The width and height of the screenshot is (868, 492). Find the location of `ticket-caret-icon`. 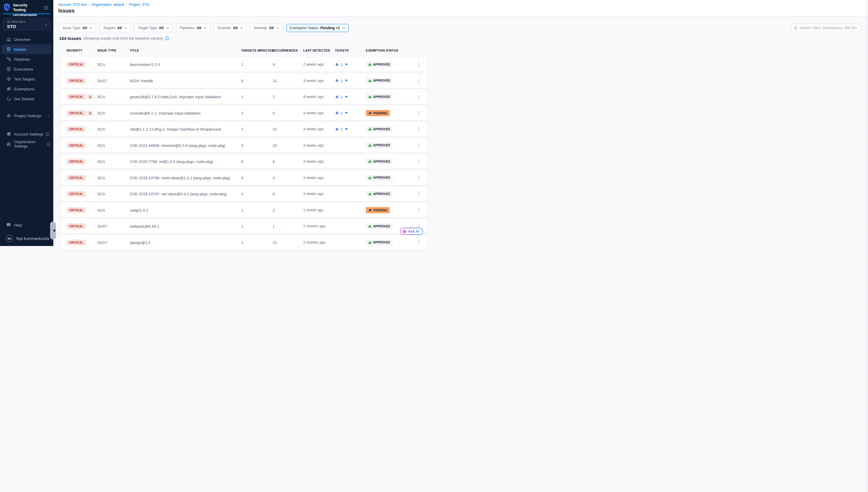

ticket-caret-icon is located at coordinates (346, 97).